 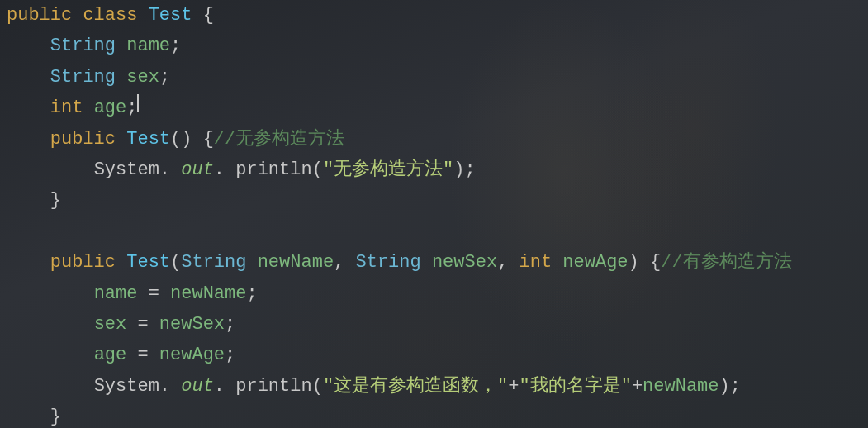 I want to click on code-line-5: public Test () { //无参构造方法, so click(x=434, y=139).